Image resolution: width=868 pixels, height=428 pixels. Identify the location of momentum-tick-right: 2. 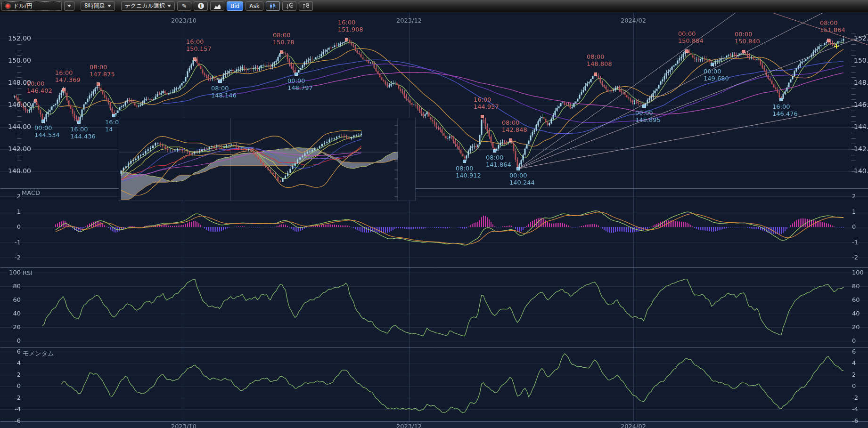
(854, 375).